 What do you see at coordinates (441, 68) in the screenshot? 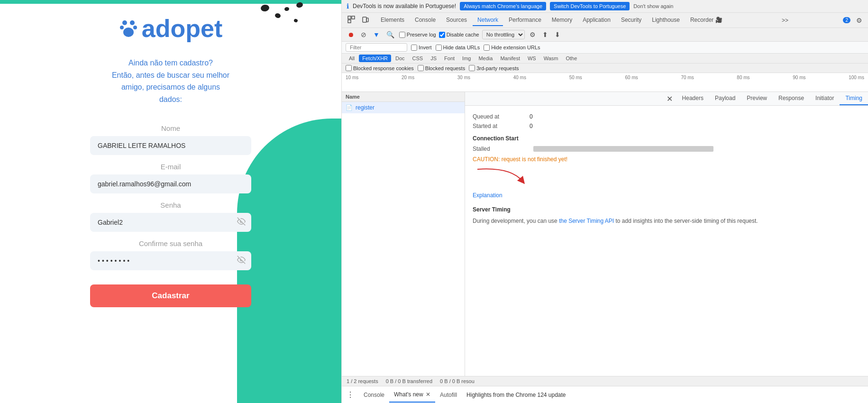
I see `blocked-requests-label: Blocked requests` at bounding box center [441, 68].